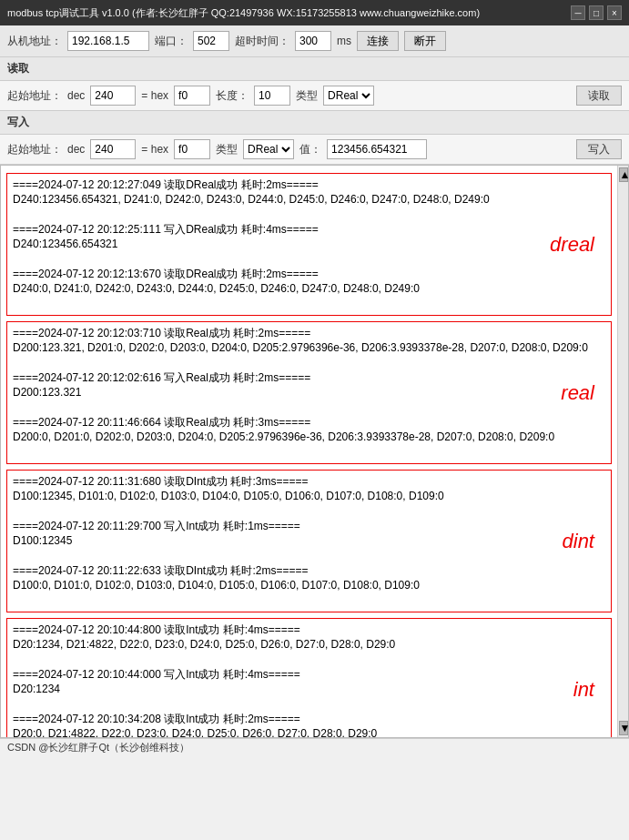  I want to click on log-header: ====2024-07-12 20:12:02:616 写入Real成功 耗时:…, so click(309, 379).